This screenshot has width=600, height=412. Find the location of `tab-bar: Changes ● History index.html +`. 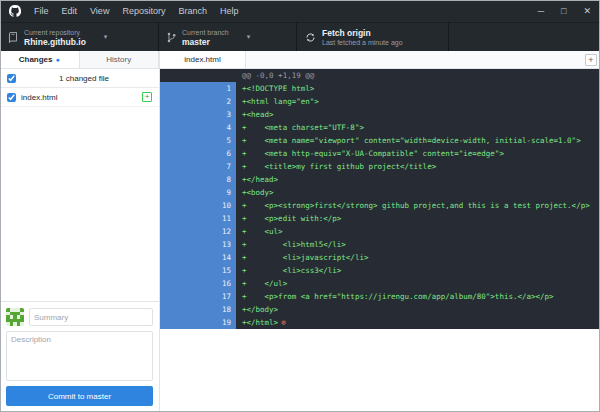

tab-bar: Changes ● History index.html + is located at coordinates (300, 60).